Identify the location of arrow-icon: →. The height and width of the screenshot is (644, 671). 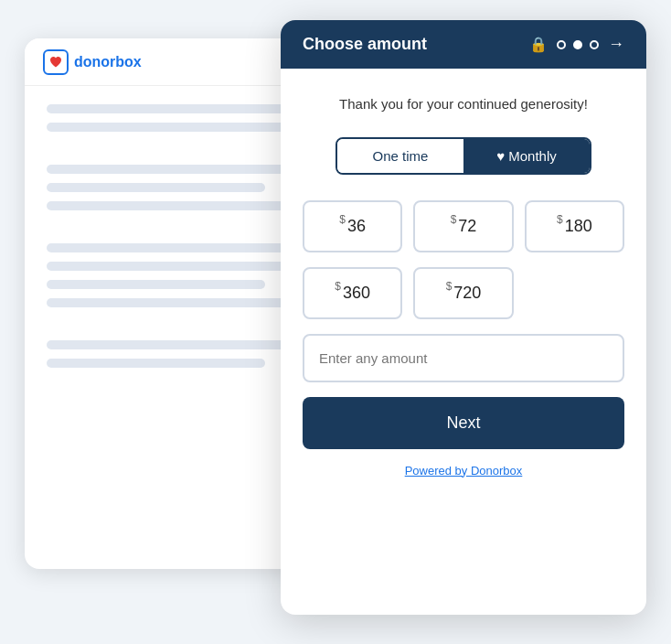
(616, 44).